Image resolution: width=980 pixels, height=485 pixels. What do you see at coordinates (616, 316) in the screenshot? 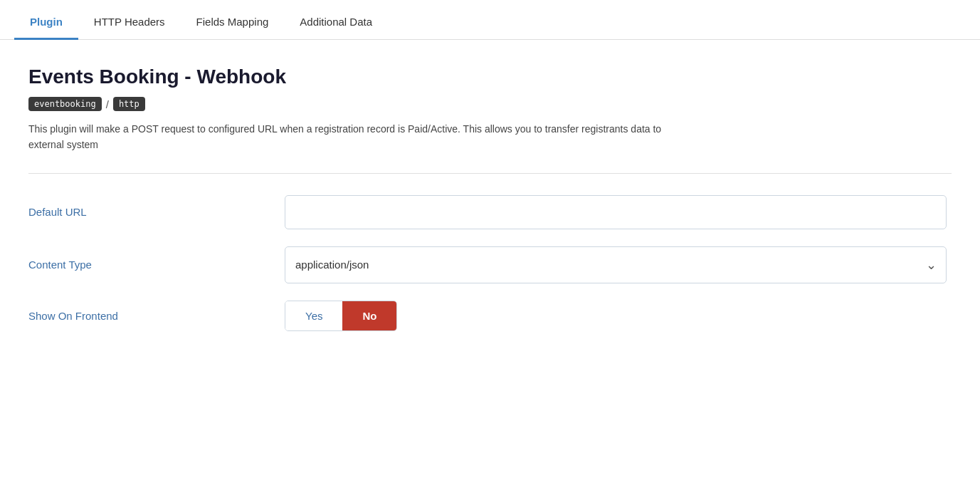
I see `show-on-frontend-control: Yes No` at bounding box center [616, 316].